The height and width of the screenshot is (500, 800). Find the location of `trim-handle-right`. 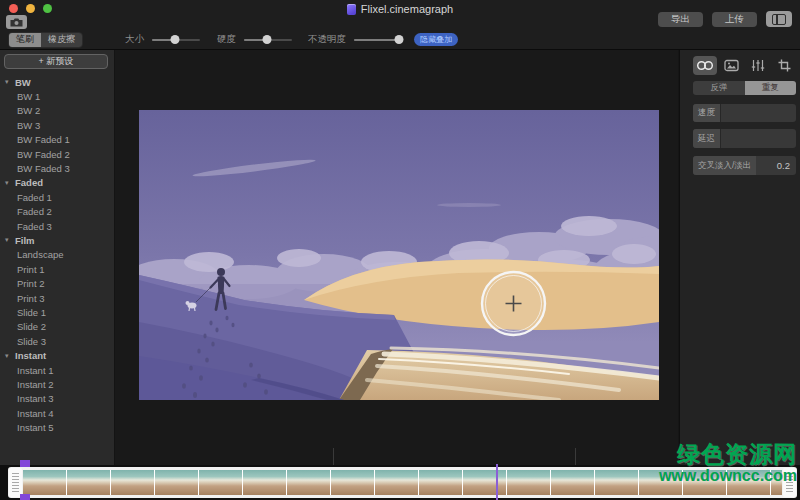

trim-handle-right is located at coordinates (790, 482).